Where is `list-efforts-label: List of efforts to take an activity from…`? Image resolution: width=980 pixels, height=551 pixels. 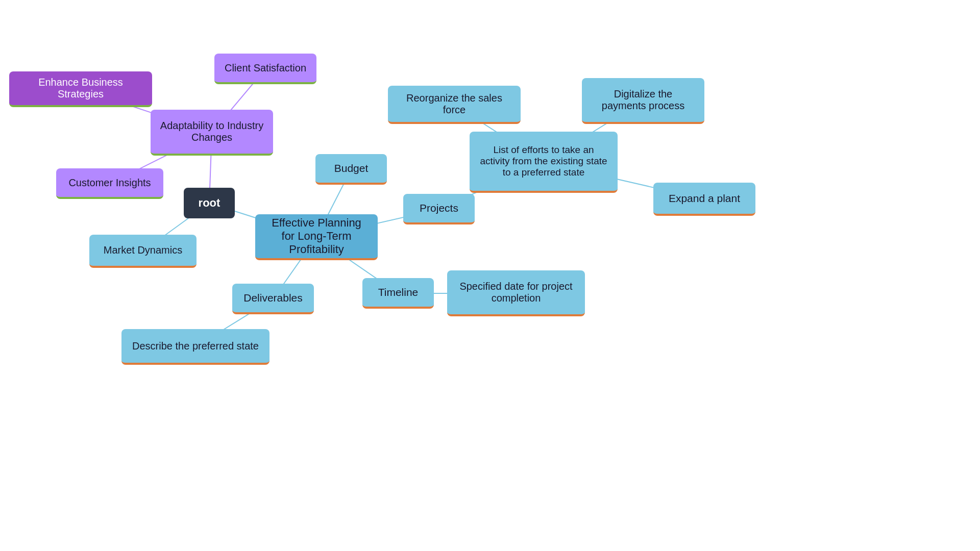
list-efforts-label: List of efforts to take an activity from… is located at coordinates (544, 161).